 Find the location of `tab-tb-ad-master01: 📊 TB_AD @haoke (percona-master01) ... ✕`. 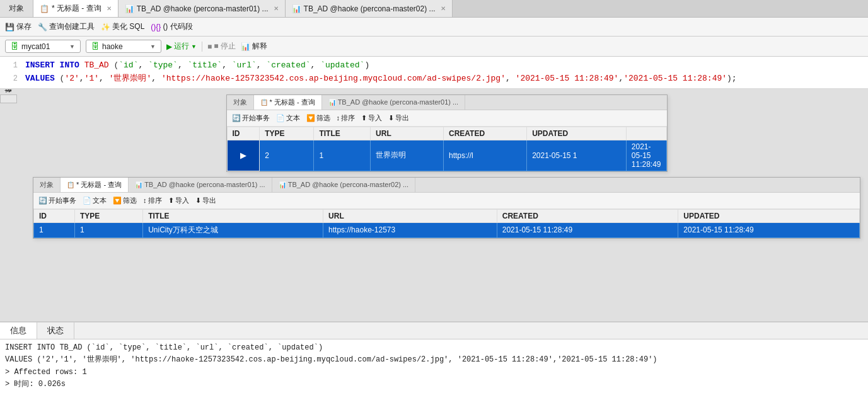

tab-tb-ad-master01: 📊 TB_AD @haoke (percona-master01) ... ✕ is located at coordinates (202, 9).